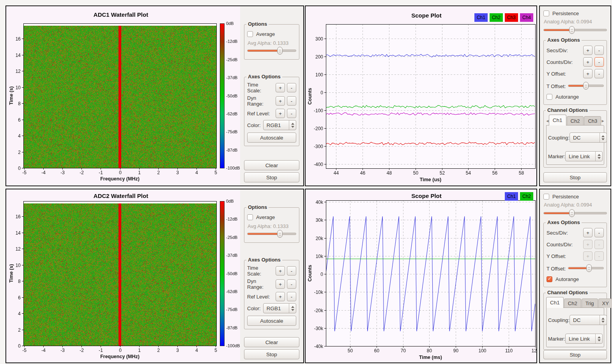 The image size is (612, 364). Describe the element at coordinates (121, 196) in the screenshot. I see `plot-title: ADC2 Waterfall Plot` at that location.